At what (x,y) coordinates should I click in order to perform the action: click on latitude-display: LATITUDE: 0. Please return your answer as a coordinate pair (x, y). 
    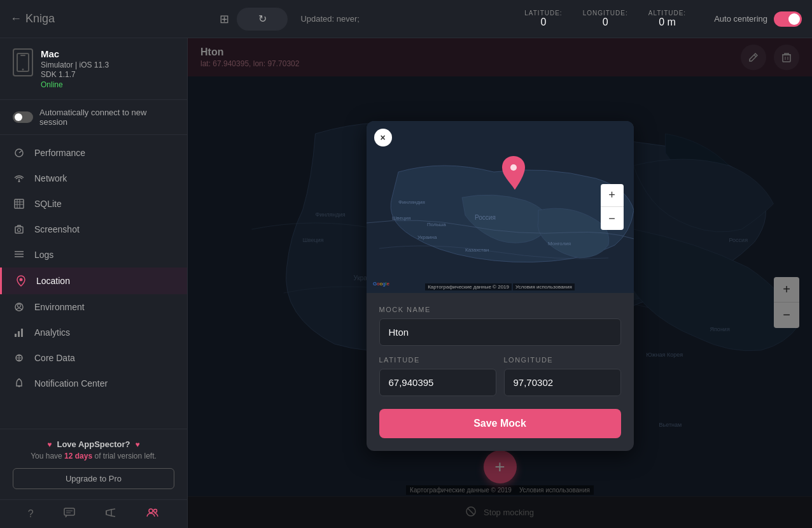
    Looking at the image, I should click on (543, 19).